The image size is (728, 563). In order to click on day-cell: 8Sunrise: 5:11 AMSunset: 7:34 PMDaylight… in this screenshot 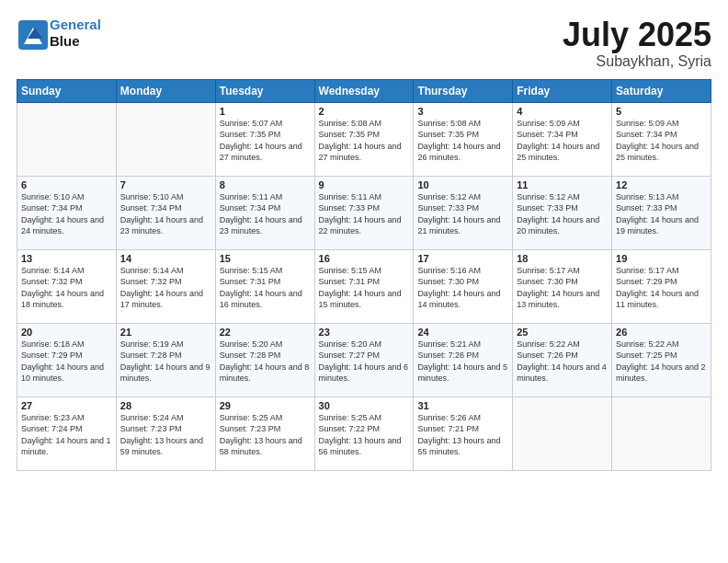, I will do `click(265, 213)`.